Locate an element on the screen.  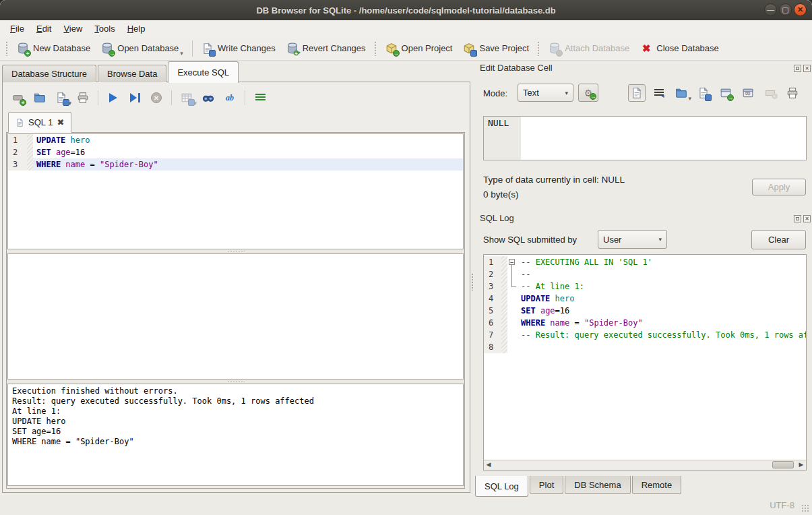
save-as-button is located at coordinates (704, 93).